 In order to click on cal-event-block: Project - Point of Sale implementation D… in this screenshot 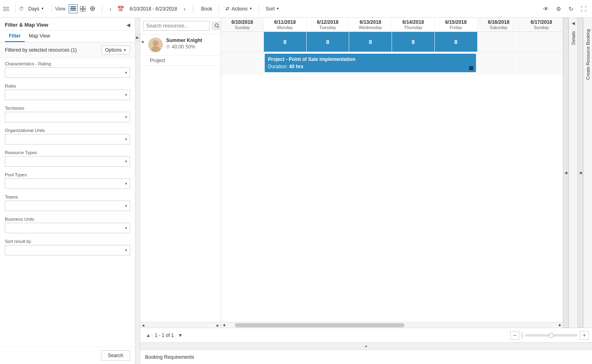, I will do `click(370, 63)`.